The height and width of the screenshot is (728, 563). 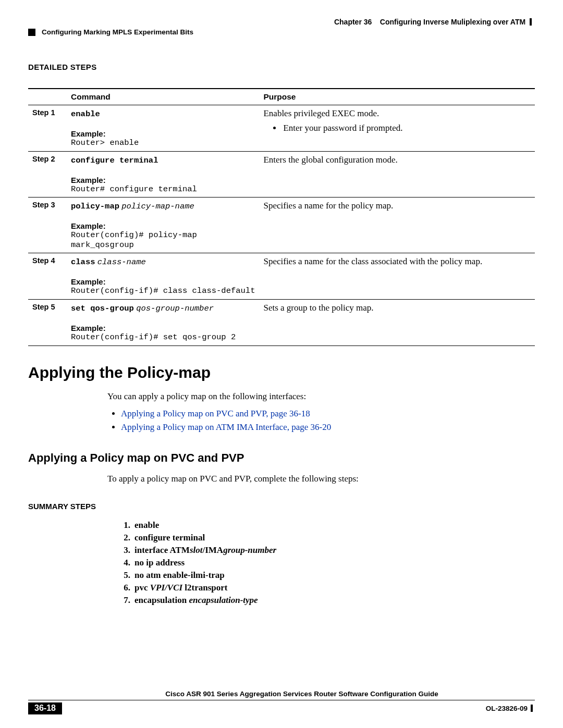 I want to click on step-label: Step 4, so click(x=47, y=276).